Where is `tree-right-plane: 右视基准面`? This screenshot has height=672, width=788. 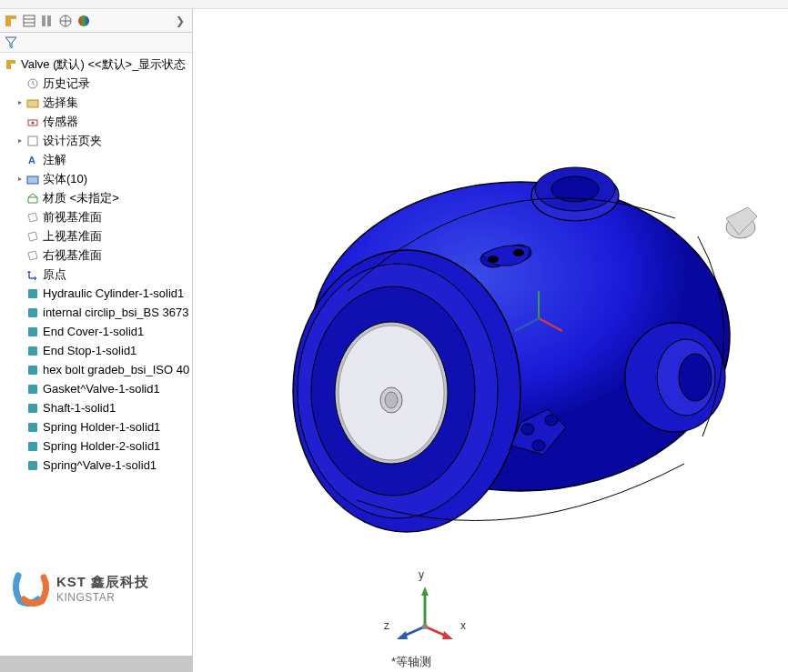
tree-right-plane: 右视基准面 is located at coordinates (96, 255).